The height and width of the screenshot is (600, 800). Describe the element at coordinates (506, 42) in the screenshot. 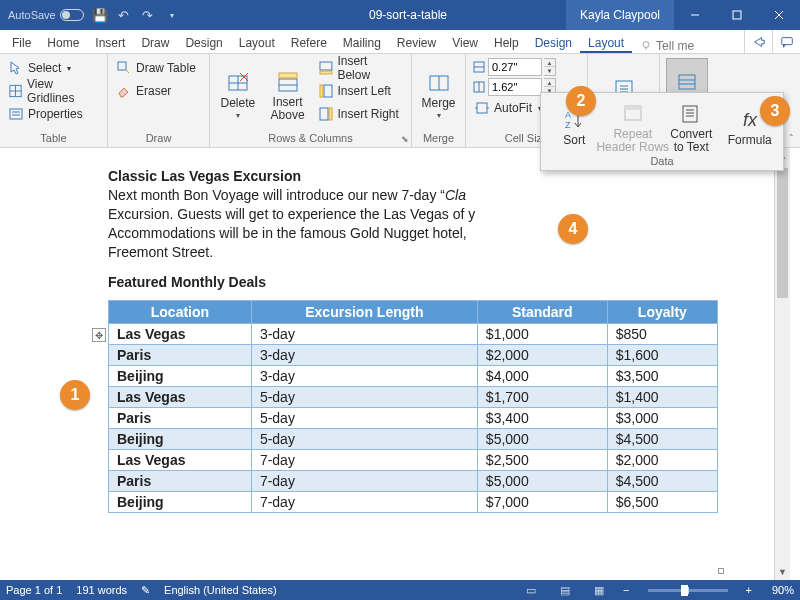

I see `tab-help: Help` at that location.